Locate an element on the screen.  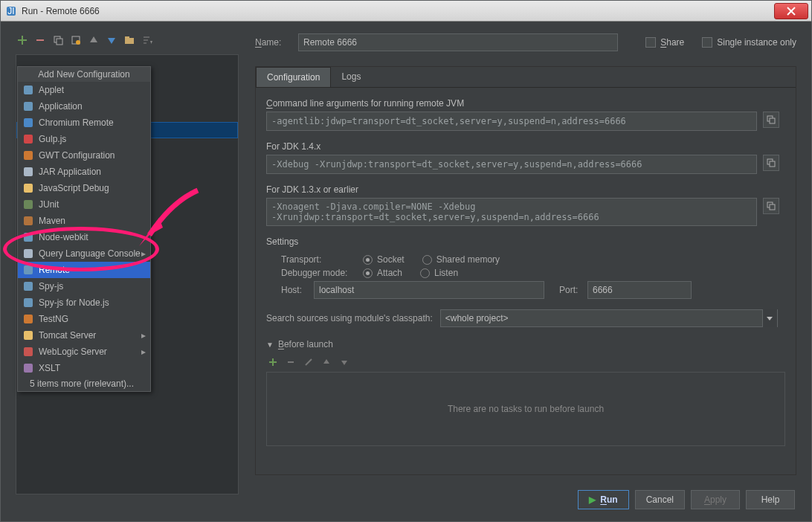
help-button: Help is located at coordinates (770, 500).